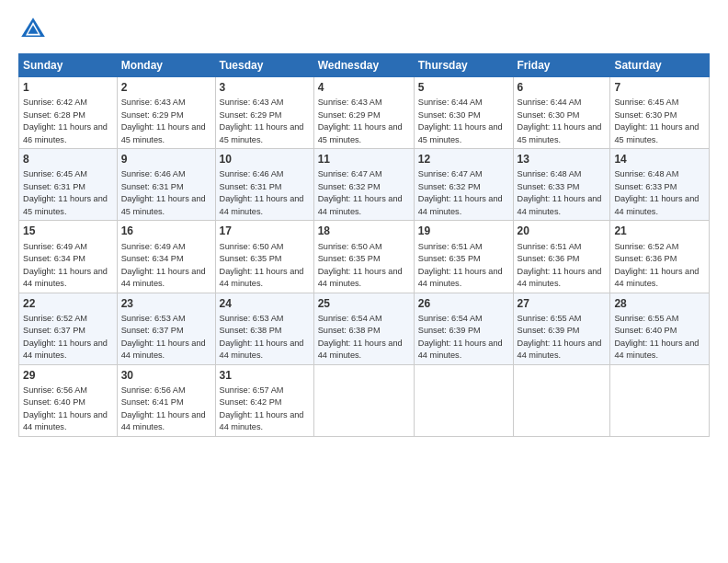  What do you see at coordinates (660, 113) in the screenshot?
I see `calendar-cell: 7Sunrise: 6:45 AM Sunset: 6:30 PM Daylig…` at bounding box center [660, 113].